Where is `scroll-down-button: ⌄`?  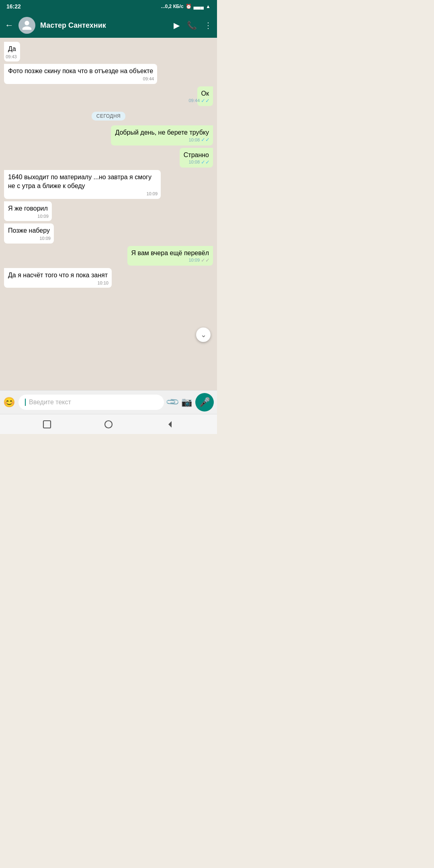
scroll-down-button: ⌄ is located at coordinates (203, 335).